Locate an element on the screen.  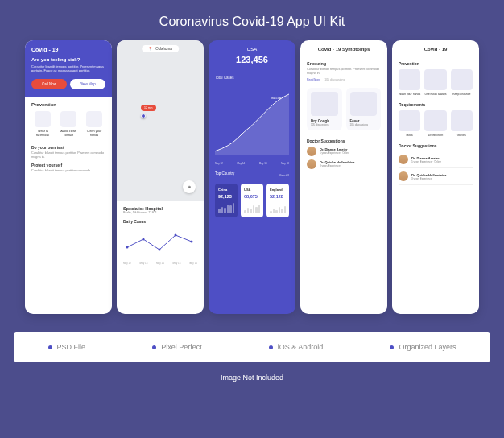
map-info-panel: Specialist Hospital Berlin, Oklahoma, 73… is located at coordinates (160, 235).